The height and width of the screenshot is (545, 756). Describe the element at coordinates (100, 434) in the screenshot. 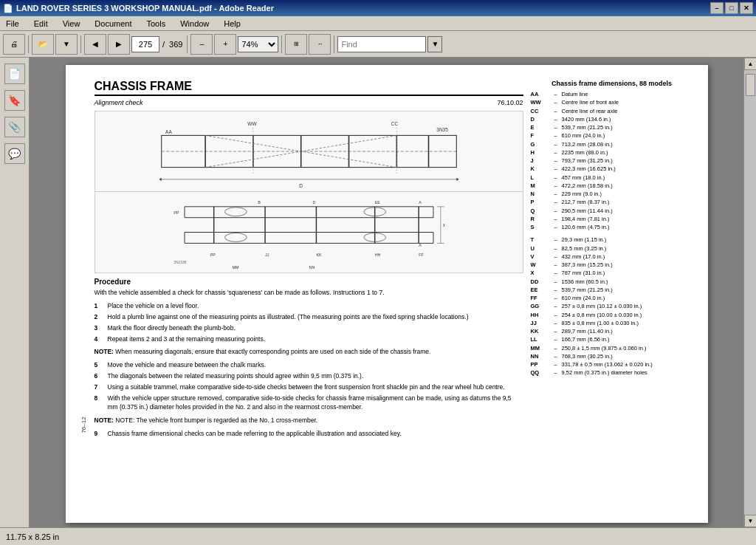

I see `step-num-9: 9` at that location.